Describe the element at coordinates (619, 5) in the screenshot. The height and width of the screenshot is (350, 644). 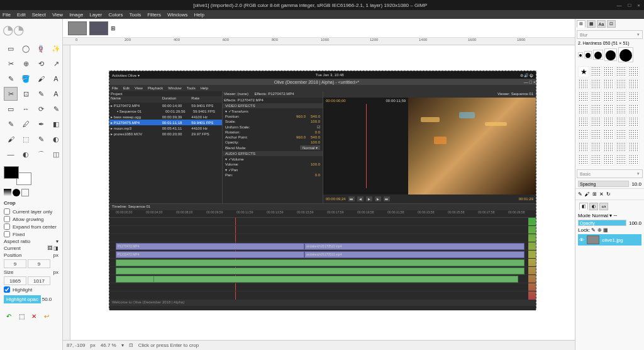
I see `minimize-button: —` at that location.